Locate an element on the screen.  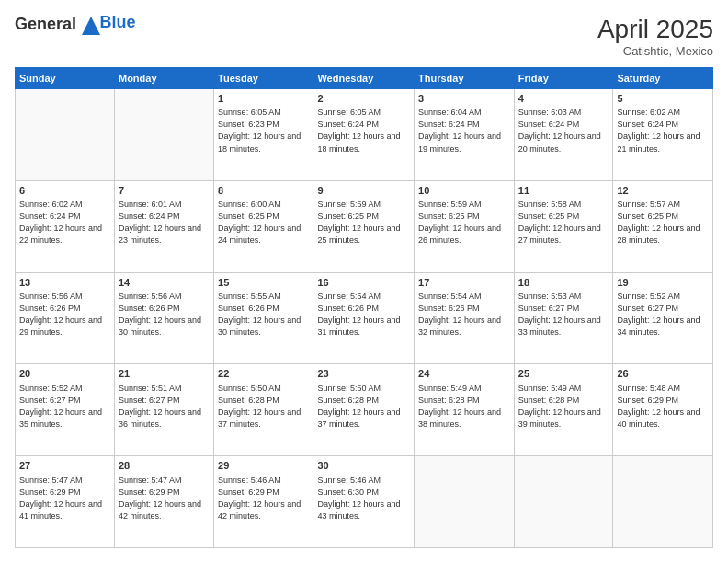
day-number: 2 is located at coordinates (364, 99).